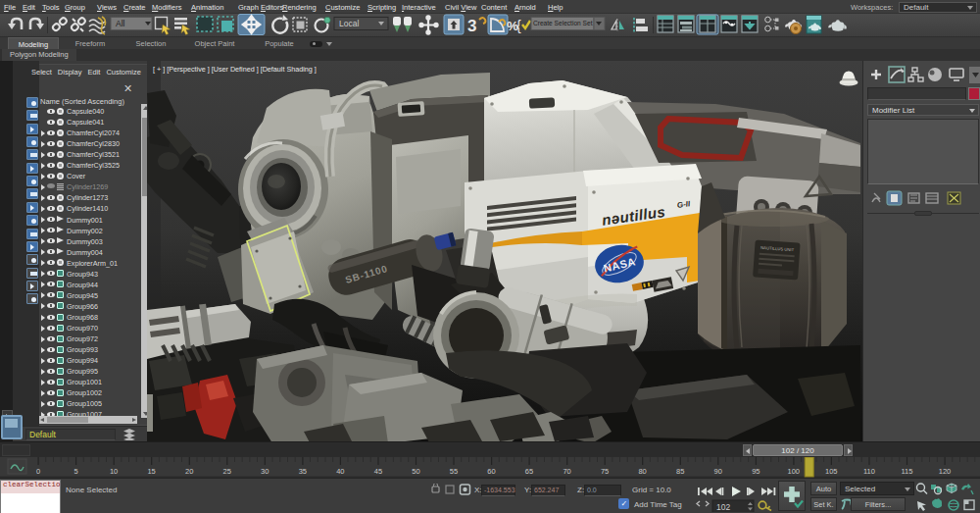 This screenshot has width=980, height=513. What do you see at coordinates (680, 471) in the screenshot?
I see `svg-text: 85` at bounding box center [680, 471].